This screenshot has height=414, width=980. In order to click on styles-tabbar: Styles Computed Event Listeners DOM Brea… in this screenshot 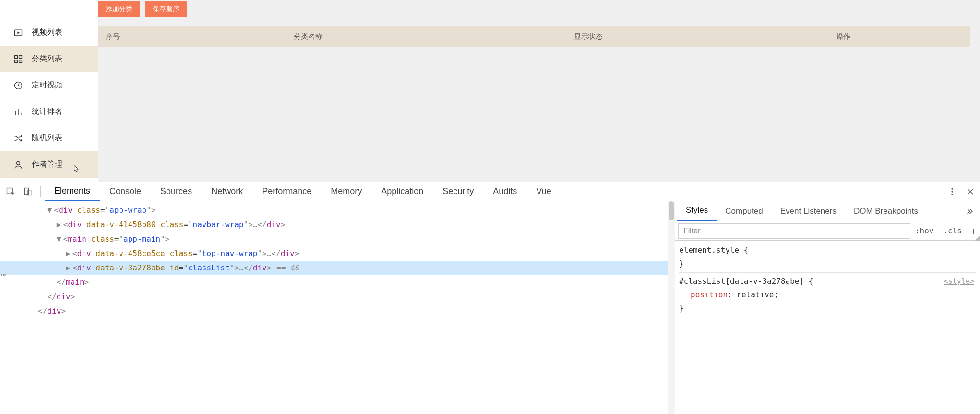, I will do `click(827, 211)`.